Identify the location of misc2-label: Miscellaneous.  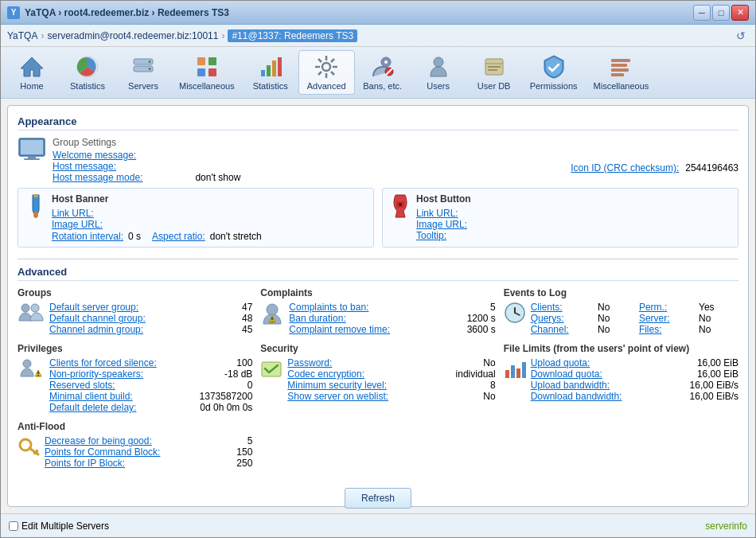
(622, 86).